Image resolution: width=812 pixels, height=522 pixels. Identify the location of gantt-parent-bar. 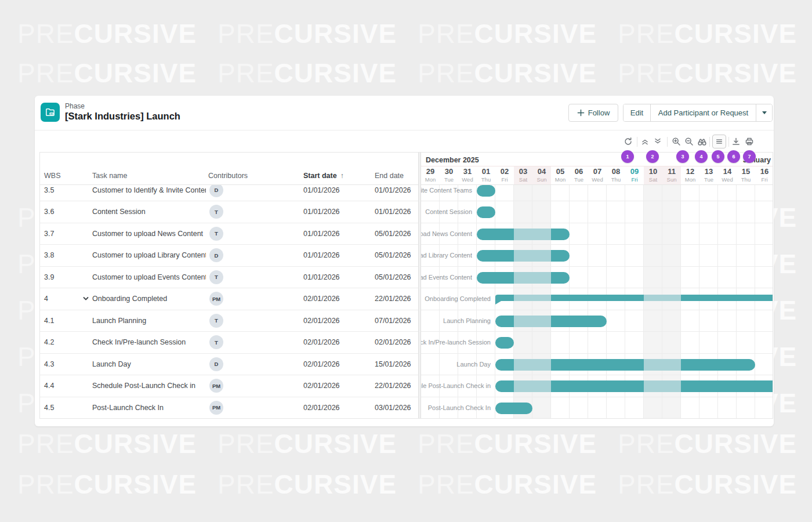
(634, 298).